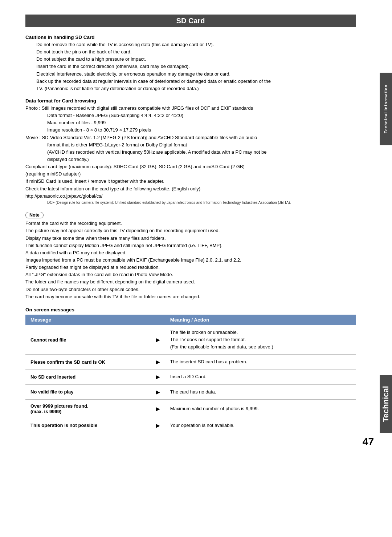  What do you see at coordinates (33, 137) in the screenshot?
I see `movie-label: Movie :` at bounding box center [33, 137].